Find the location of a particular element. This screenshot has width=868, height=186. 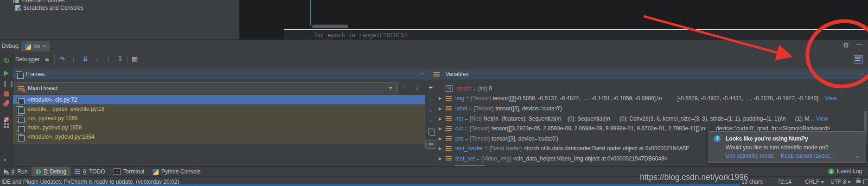

chevron-down-icon: ⌄ is located at coordinates (858, 156).